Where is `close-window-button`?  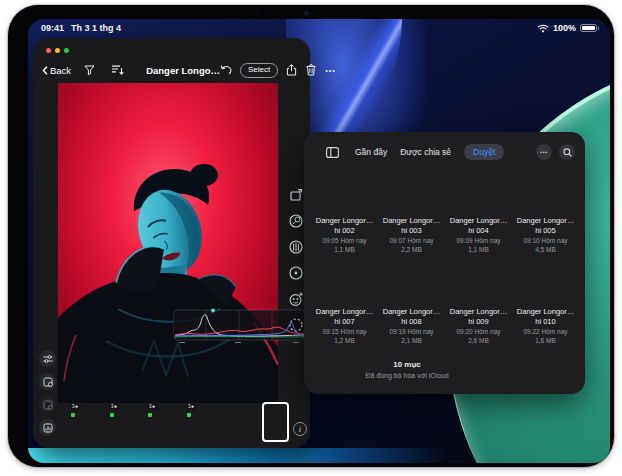 close-window-button is located at coordinates (48, 50).